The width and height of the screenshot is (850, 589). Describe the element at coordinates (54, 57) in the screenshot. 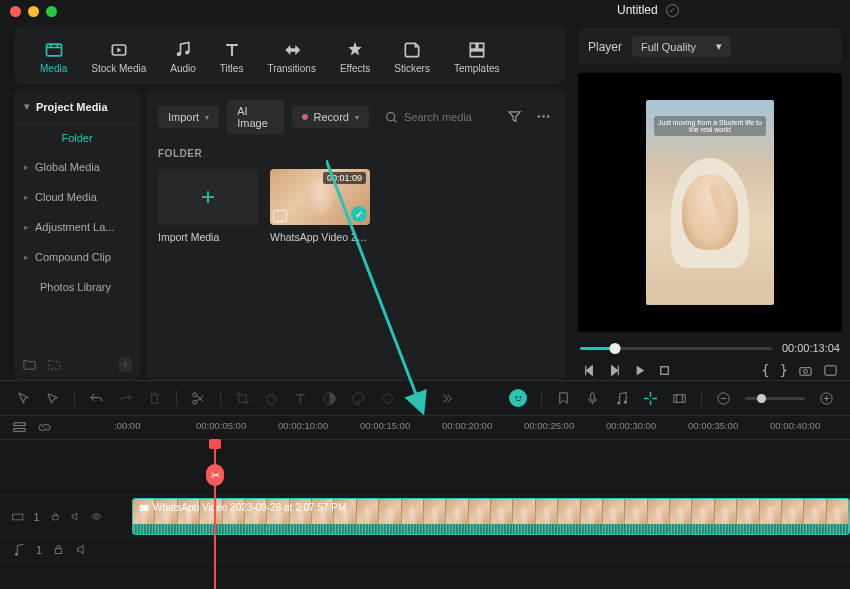

I see `tab-media: Media` at that location.